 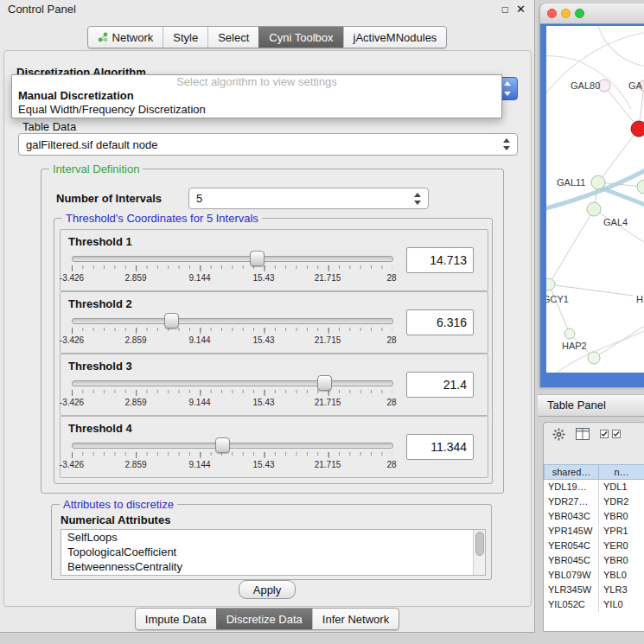 I want to click on tab-cyni-toolbox: Cyni Toolbox, so click(x=301, y=37).